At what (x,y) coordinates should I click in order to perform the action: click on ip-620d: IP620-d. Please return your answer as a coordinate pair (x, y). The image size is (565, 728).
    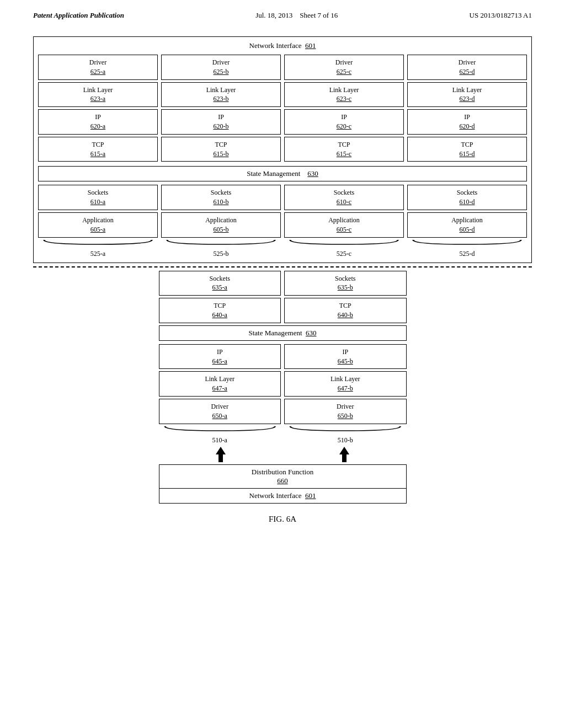
    Looking at the image, I should click on (467, 122).